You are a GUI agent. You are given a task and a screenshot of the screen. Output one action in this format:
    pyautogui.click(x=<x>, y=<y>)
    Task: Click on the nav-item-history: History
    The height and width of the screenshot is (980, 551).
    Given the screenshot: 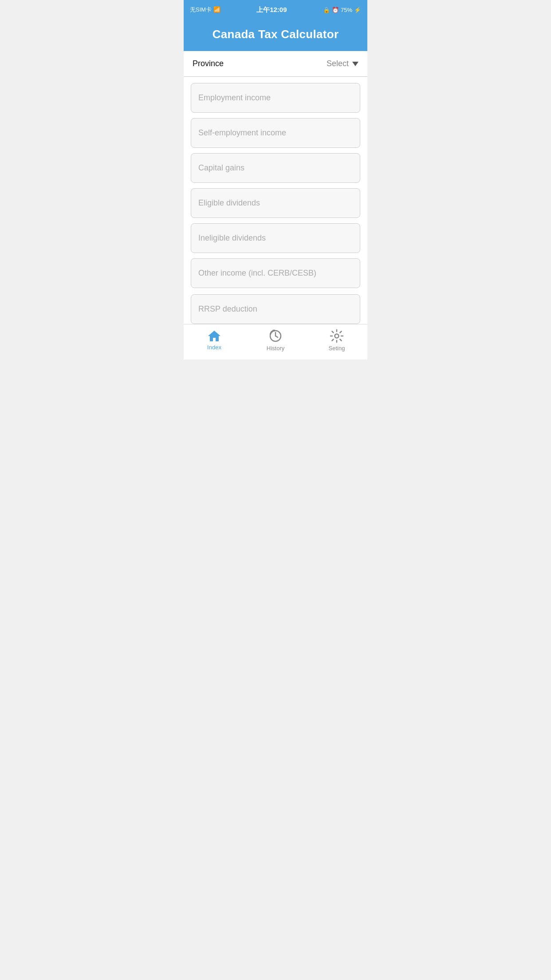 What is the action you would take?
    pyautogui.click(x=276, y=340)
    